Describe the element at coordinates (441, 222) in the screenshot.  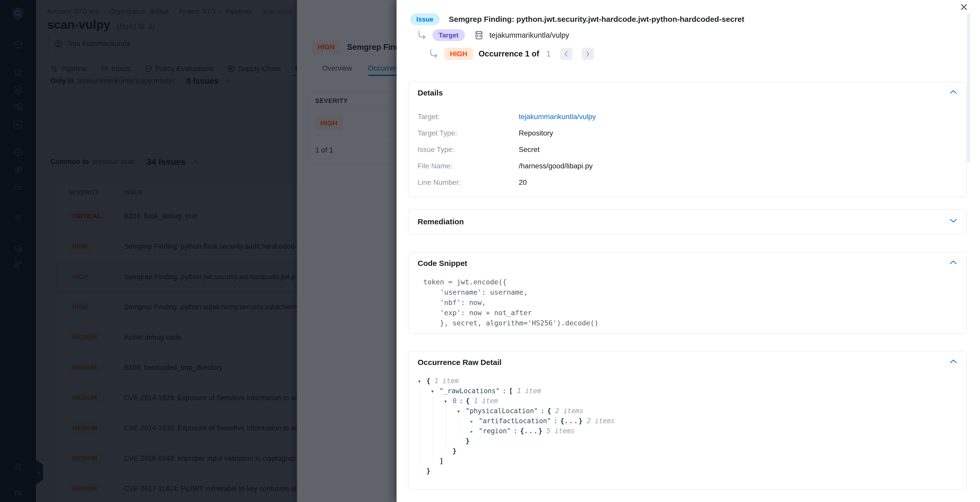
I see `remediation-heading: Remediation` at that location.